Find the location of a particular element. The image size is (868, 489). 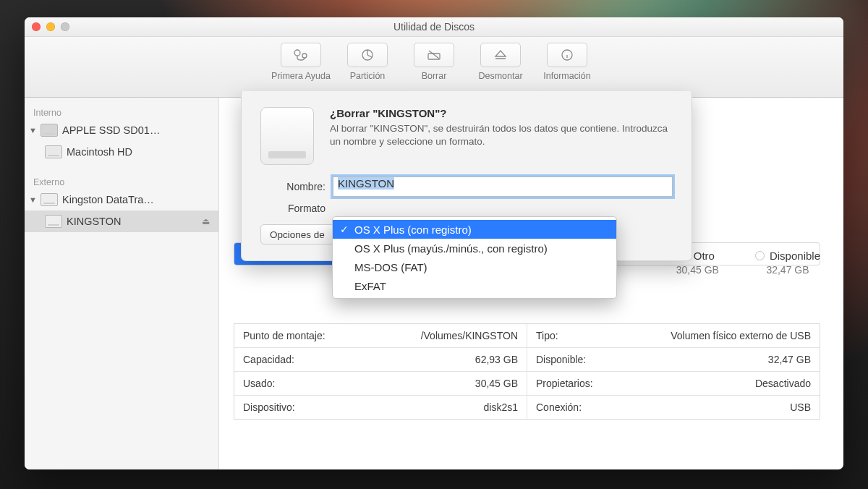

detail-label: Usado: is located at coordinates (259, 383).